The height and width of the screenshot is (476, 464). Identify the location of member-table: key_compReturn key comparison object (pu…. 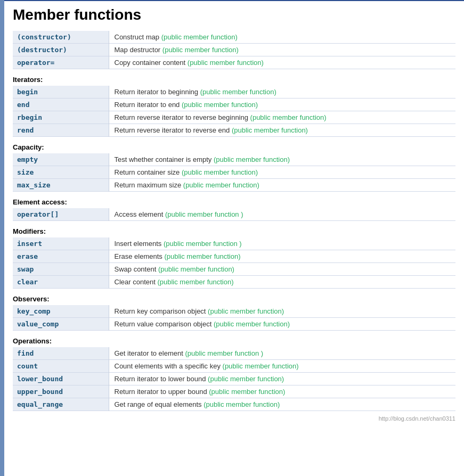
(234, 318).